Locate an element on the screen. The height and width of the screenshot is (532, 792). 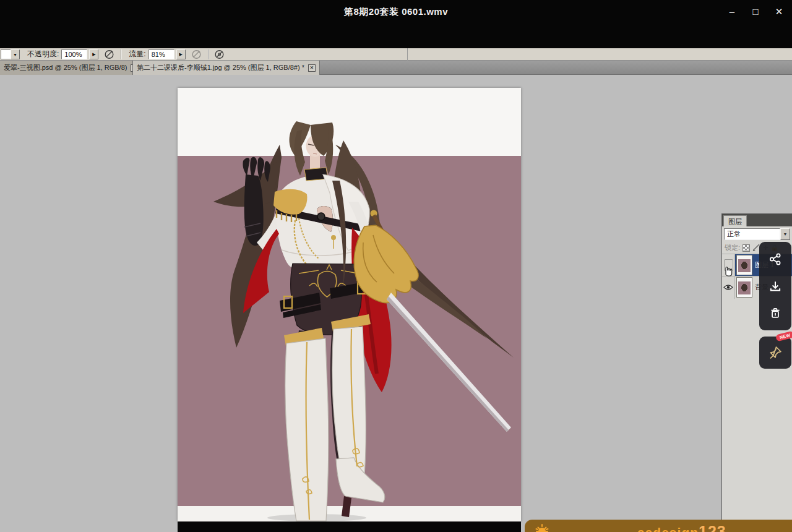
watermark-main: aadesign is located at coordinates (668, 528).